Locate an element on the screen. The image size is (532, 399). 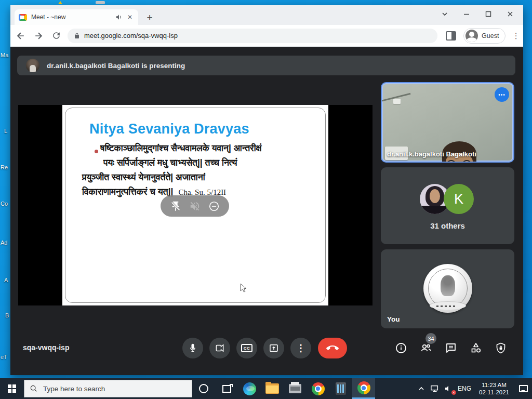
unpin-icon is located at coordinates (176, 206).